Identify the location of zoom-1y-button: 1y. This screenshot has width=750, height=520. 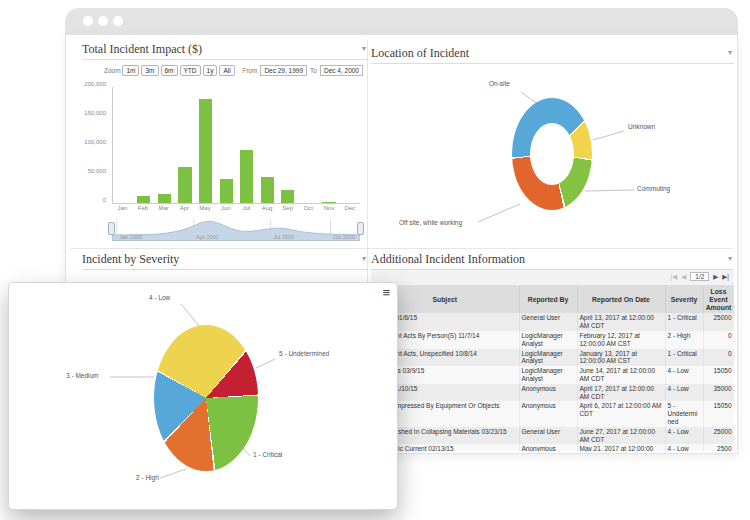
(210, 70).